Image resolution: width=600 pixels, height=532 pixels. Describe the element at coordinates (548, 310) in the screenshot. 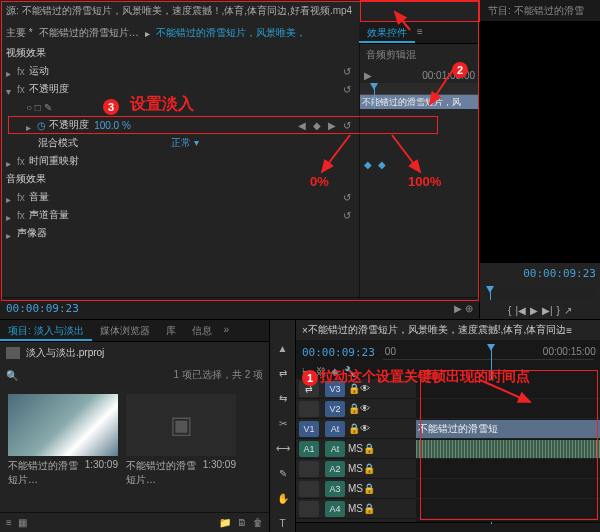

I see `step-fwd-icon: ▶|` at that location.